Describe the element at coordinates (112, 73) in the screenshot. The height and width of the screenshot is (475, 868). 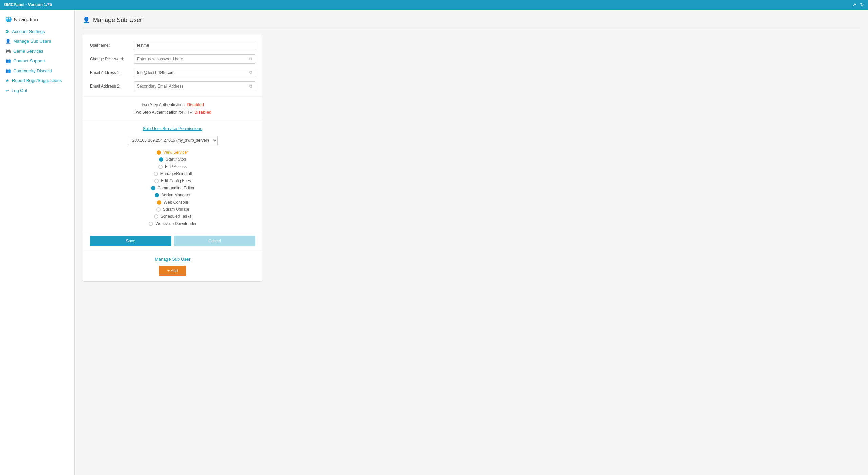
I see `email1-label: Email Address 1:` at that location.